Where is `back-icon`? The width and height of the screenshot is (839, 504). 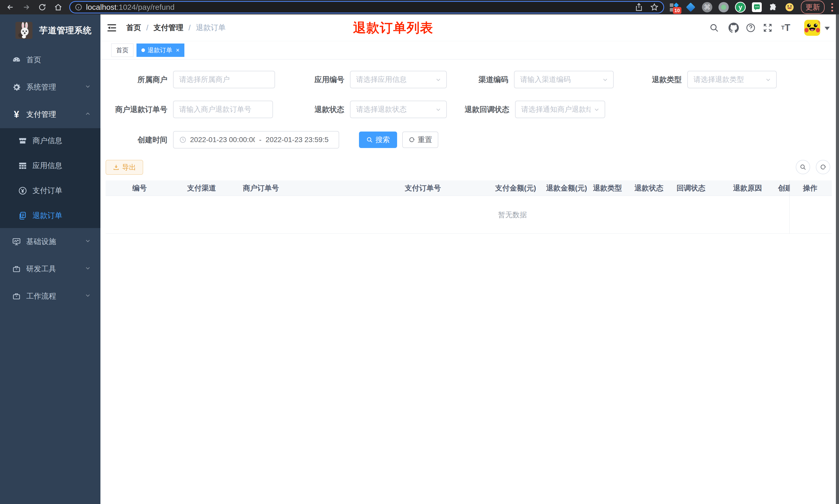 back-icon is located at coordinates (10, 7).